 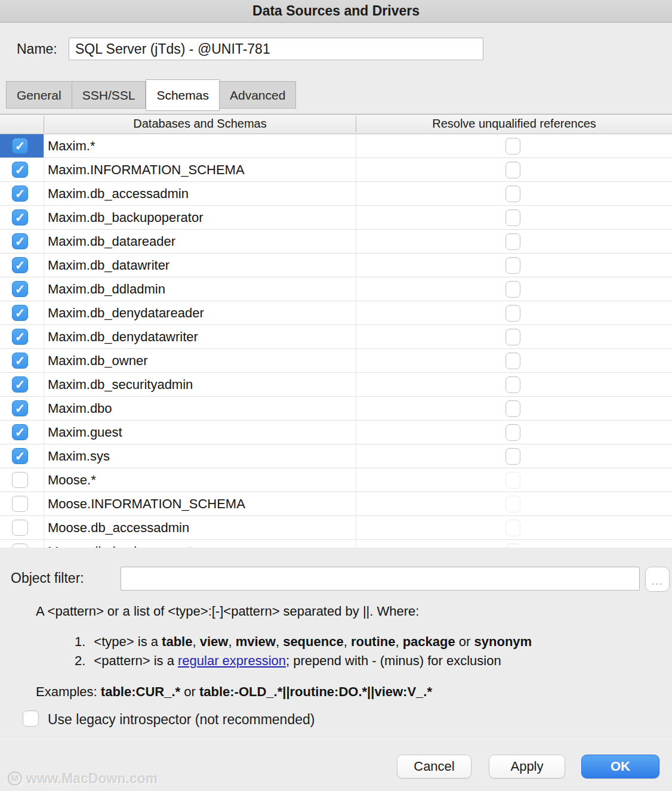 I want to click on bold-text: routine, so click(x=374, y=642).